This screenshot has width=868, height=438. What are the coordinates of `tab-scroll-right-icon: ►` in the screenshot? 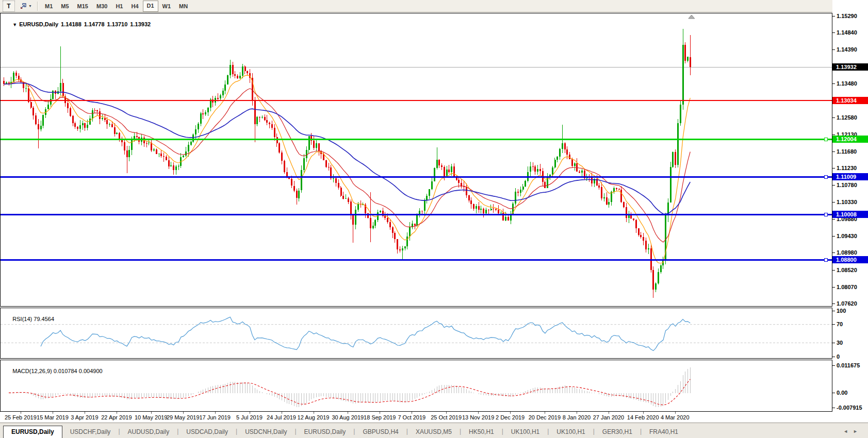 It's located at (858, 431).